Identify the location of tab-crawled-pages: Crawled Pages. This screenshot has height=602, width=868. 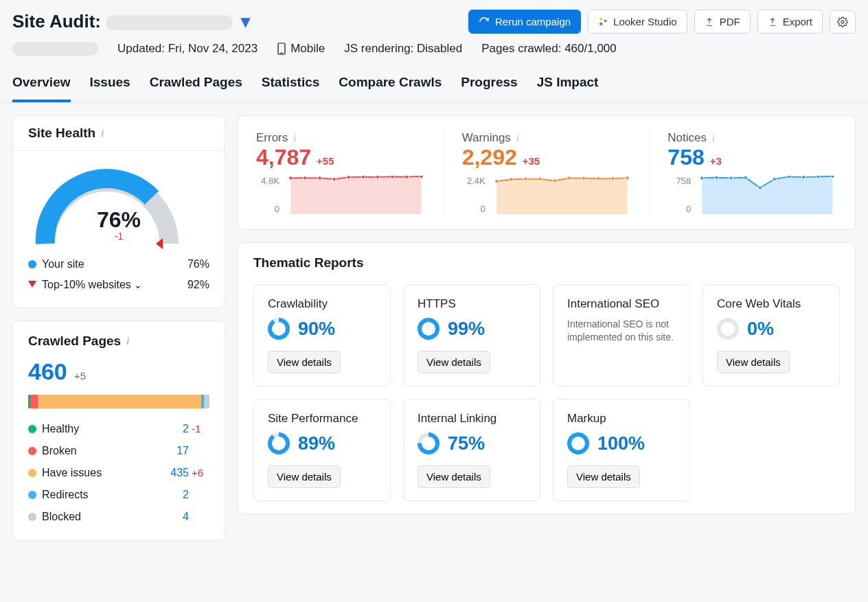
(196, 85).